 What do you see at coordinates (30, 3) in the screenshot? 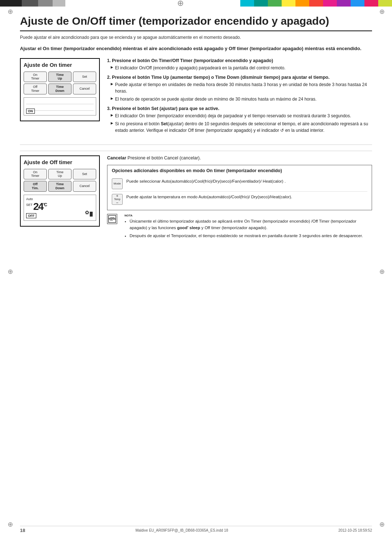
I see `bar-darkgray` at bounding box center [30, 3].